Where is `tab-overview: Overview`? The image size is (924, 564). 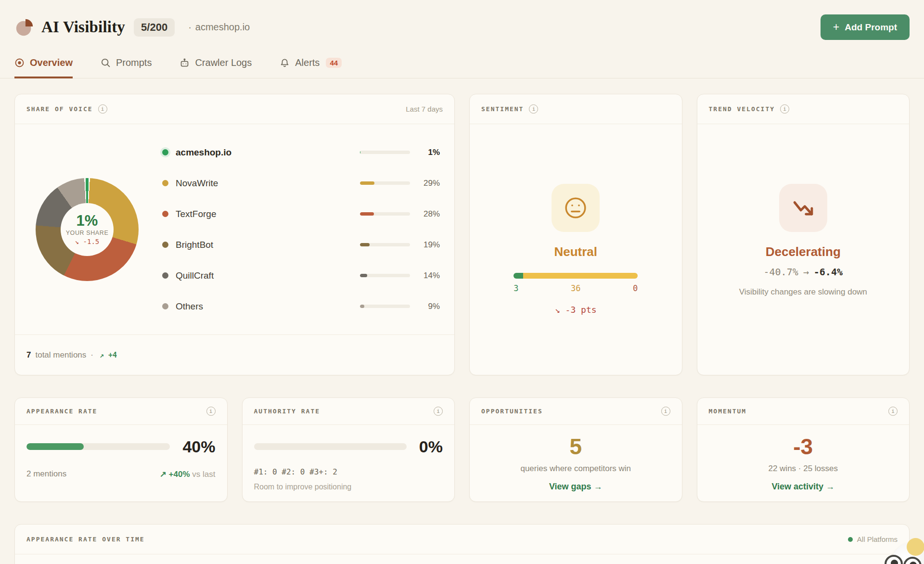 tab-overview: Overview is located at coordinates (43, 68).